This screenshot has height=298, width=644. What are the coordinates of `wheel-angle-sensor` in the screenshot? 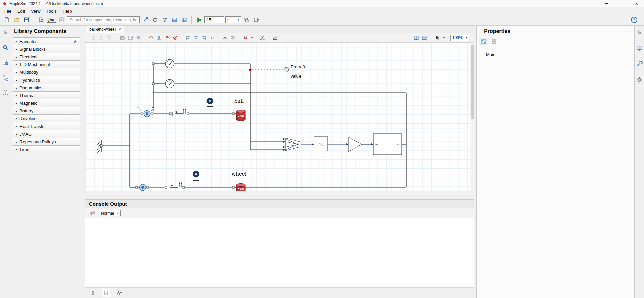 It's located at (196, 179).